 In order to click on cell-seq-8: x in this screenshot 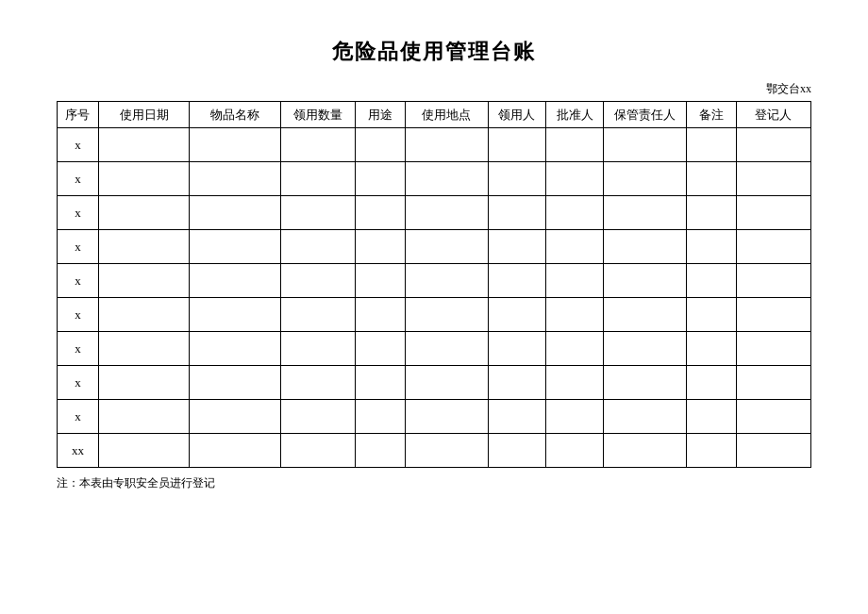, I will do `click(78, 417)`.